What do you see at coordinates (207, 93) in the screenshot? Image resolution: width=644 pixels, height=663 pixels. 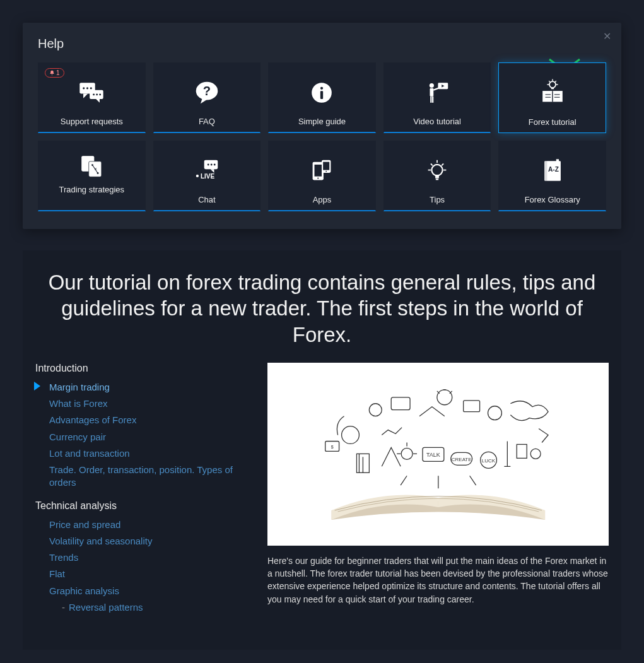 I see `question-bubble-icon: ?` at bounding box center [207, 93].